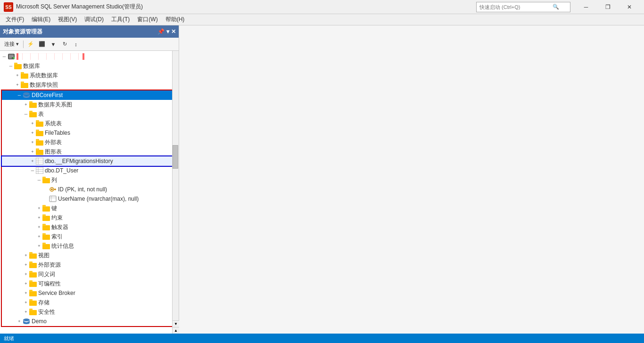 The width and height of the screenshot is (644, 343). What do you see at coordinates (175, 157) in the screenshot?
I see `scrollbar-thumb` at bounding box center [175, 157].